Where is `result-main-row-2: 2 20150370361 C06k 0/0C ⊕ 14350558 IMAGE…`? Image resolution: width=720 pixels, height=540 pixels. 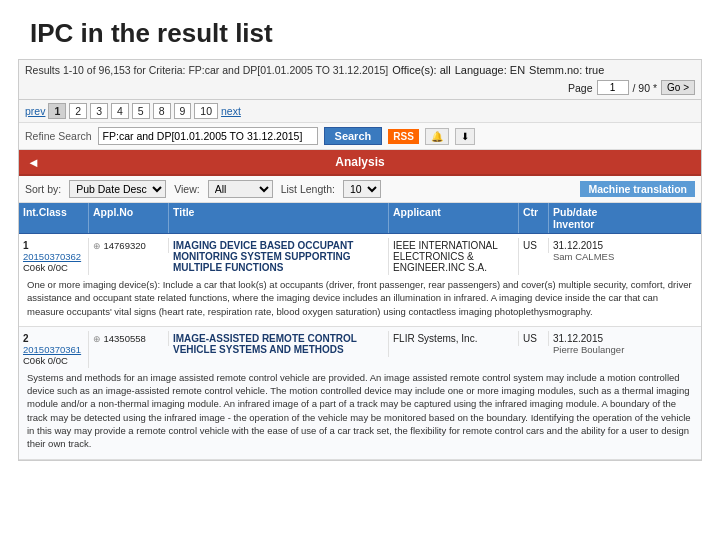 result-main-row-2: 2 20150370361 C06k 0/0C ⊕ 14350558 IMAGE… is located at coordinates (360, 350).